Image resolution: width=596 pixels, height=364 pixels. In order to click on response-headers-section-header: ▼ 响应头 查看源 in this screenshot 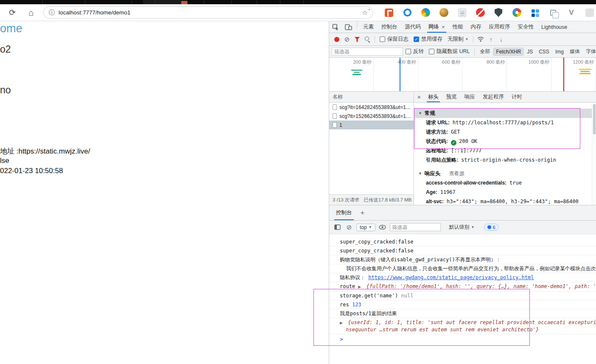, I will do `click(505, 174)`.